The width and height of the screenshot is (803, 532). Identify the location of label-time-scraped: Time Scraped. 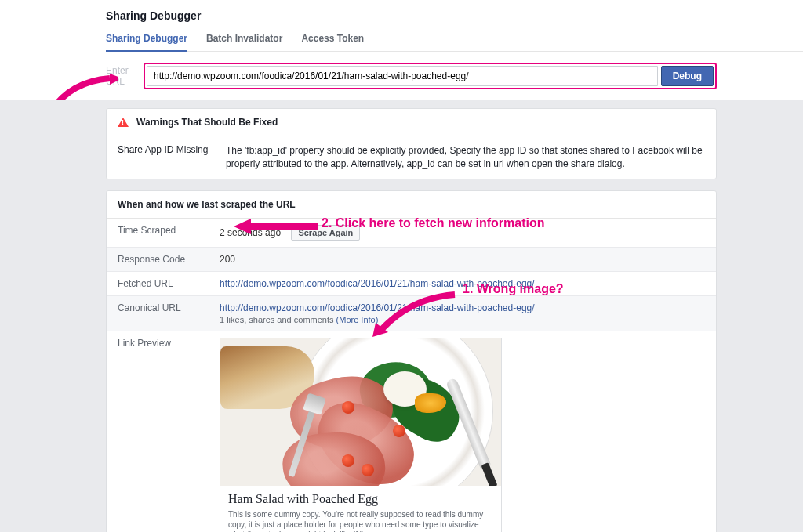
(158, 233).